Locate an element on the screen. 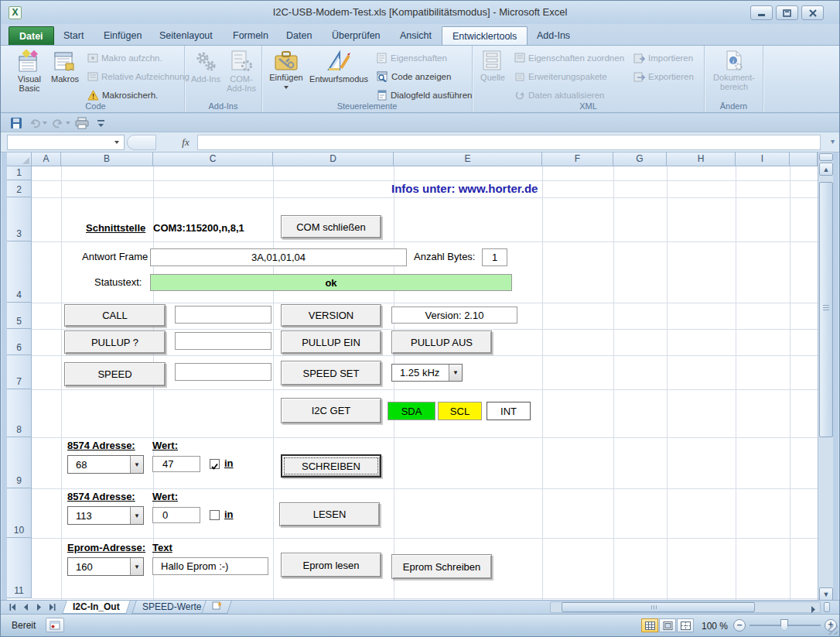 The height and width of the screenshot is (637, 840). vertical-scrollbar: ▲ ▼ is located at coordinates (825, 377).